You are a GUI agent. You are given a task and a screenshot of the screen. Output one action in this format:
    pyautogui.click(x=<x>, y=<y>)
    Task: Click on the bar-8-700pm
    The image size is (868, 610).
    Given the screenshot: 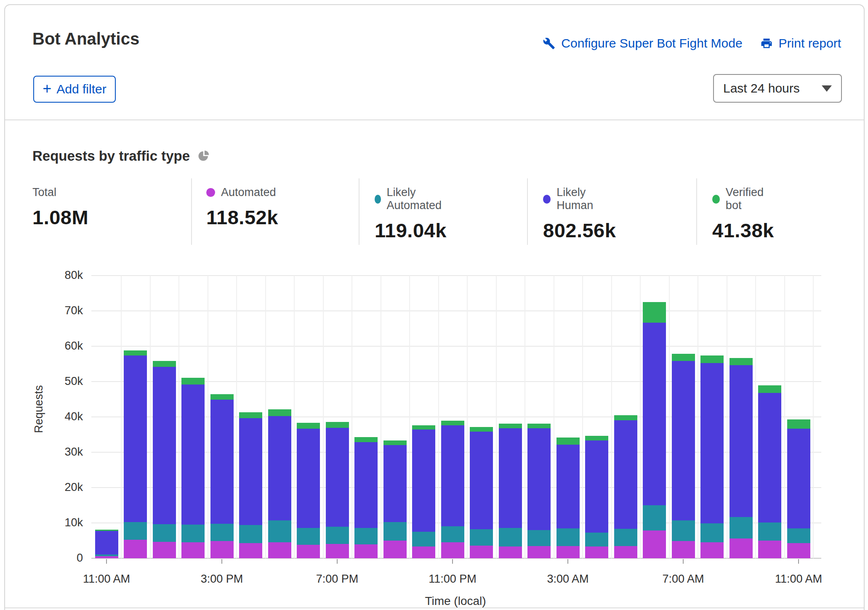 What is the action you would take?
    pyautogui.click(x=338, y=490)
    